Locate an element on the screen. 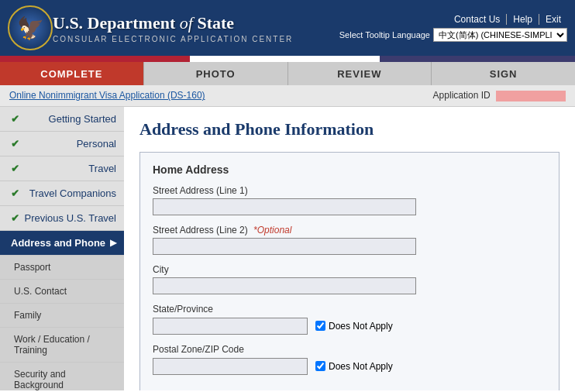 The image size is (575, 392). postal-does-not-apply-checkbox is located at coordinates (321, 366).